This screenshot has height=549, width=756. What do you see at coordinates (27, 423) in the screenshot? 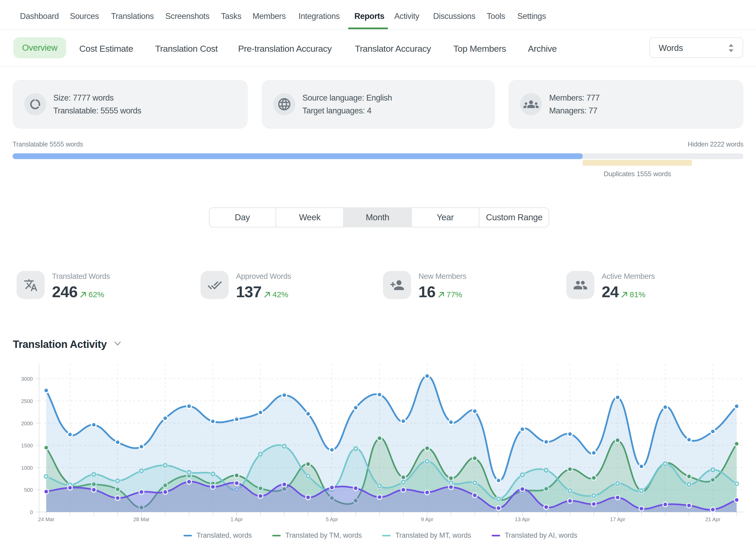
I see `svg-text: 2000` at bounding box center [27, 423].